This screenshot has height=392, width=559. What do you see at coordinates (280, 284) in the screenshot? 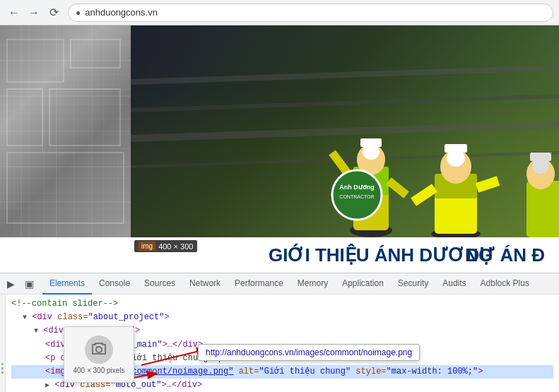
I see `devtools-tabs: ▶ ▣ Elements Console Sources Network Per…` at bounding box center [280, 284].